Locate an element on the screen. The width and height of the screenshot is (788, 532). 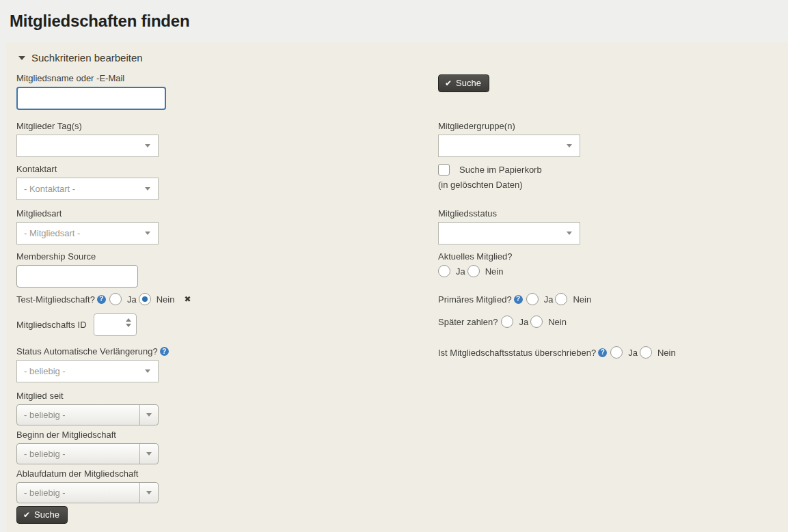
member-groups-select is located at coordinates (509, 146).